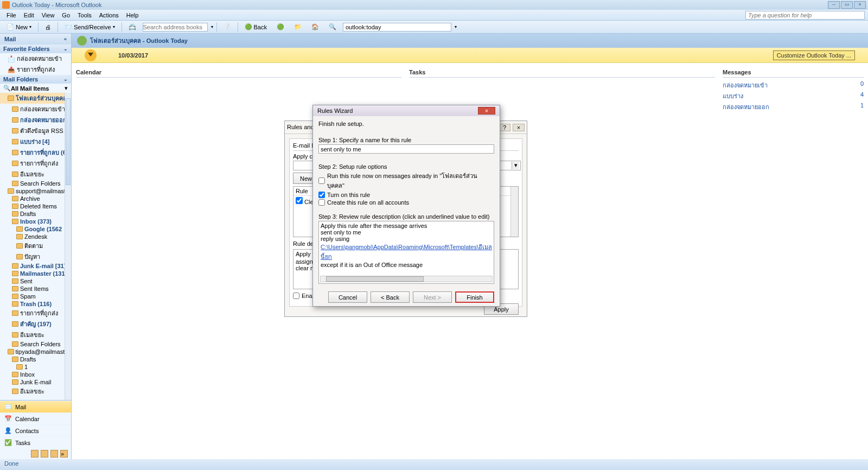  What do you see at coordinates (36, 109) in the screenshot?
I see `folder-item: กล่องจดหมายเข้า` at bounding box center [36, 109].